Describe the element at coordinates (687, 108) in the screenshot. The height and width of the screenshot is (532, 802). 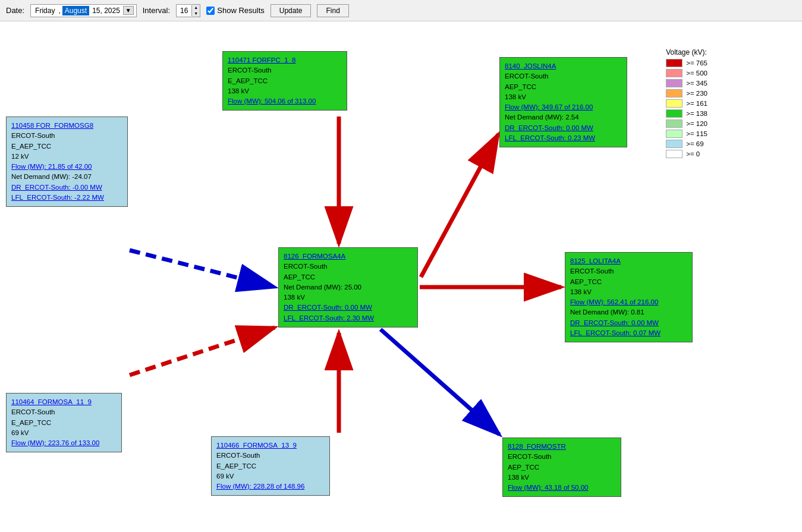
I see `legend-items: >= 765>= 500>= 345>= 230>= 161>= 138>= 1…` at that location.